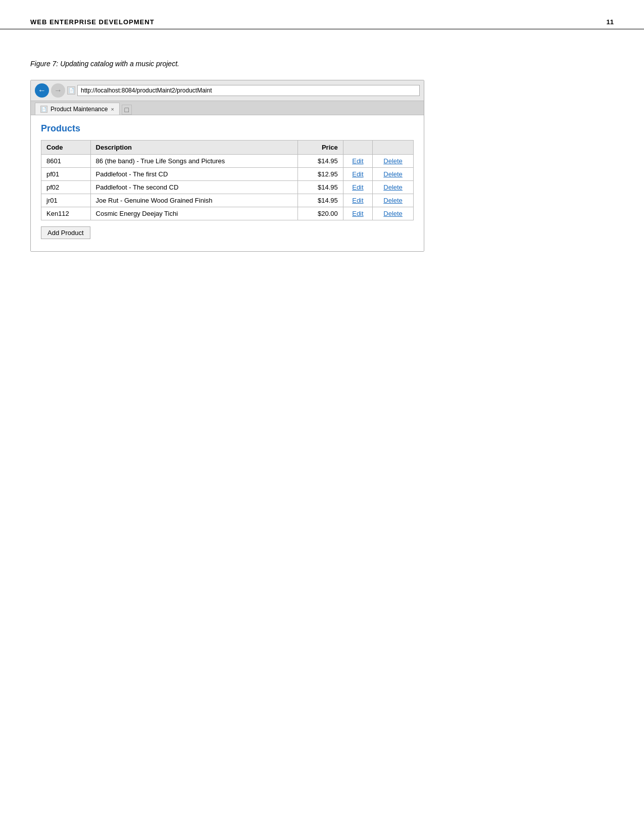  What do you see at coordinates (227, 128) in the screenshot?
I see `products-heading: Products` at bounding box center [227, 128].